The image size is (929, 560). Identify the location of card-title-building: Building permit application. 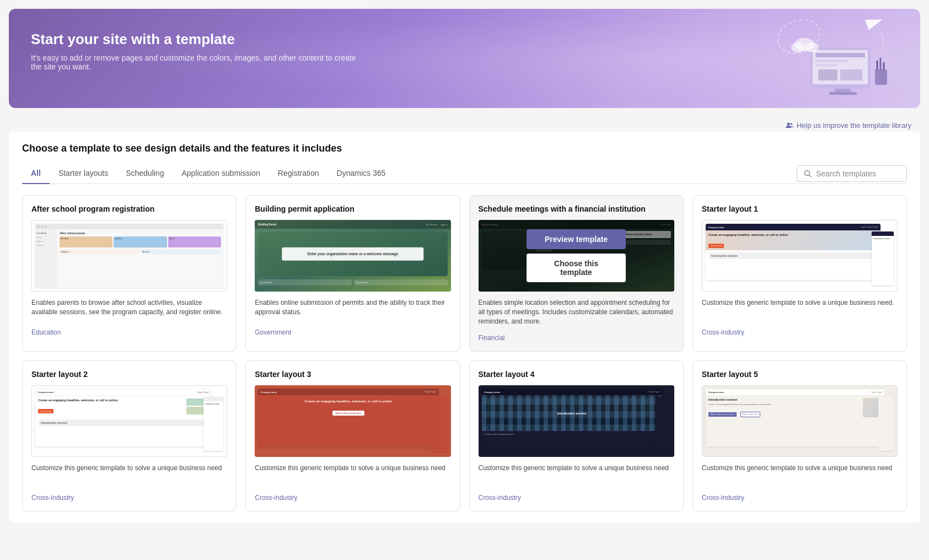
(353, 209).